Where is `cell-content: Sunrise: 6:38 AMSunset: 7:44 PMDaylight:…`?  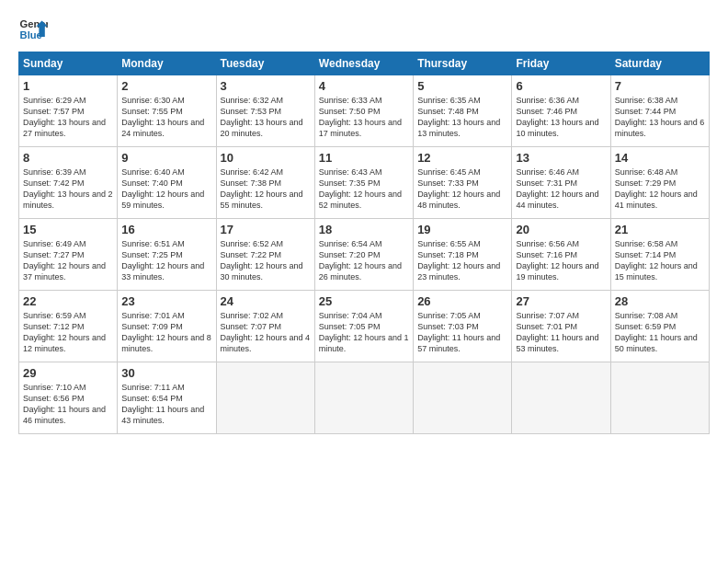 cell-content: Sunrise: 6:38 AMSunset: 7:44 PMDaylight:… is located at coordinates (660, 118).